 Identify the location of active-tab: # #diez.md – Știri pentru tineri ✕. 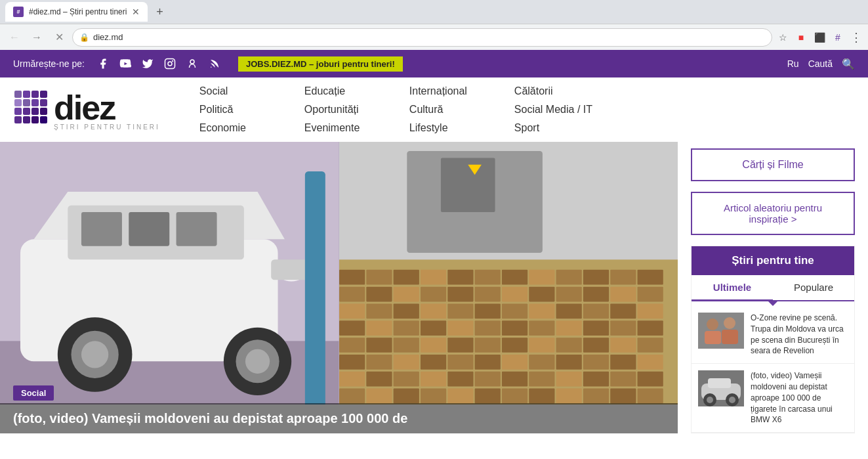
(76, 12).